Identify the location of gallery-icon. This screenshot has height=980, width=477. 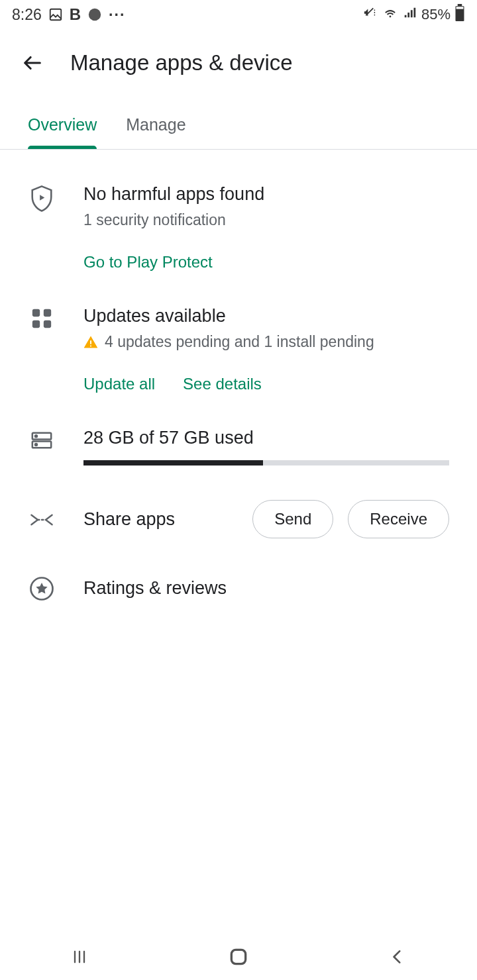
(56, 15).